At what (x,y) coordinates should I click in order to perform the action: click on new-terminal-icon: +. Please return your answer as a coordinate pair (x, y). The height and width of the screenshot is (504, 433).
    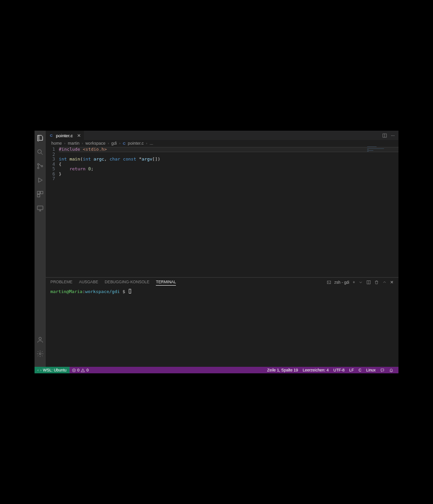
    Looking at the image, I should click on (354, 282).